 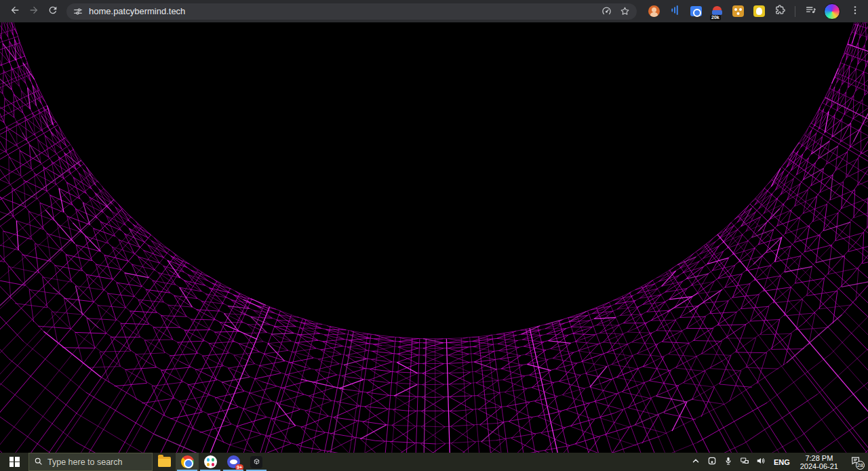 I want to click on browser-toolbar: home.patcybermind.tech, so click(x=434, y=11).